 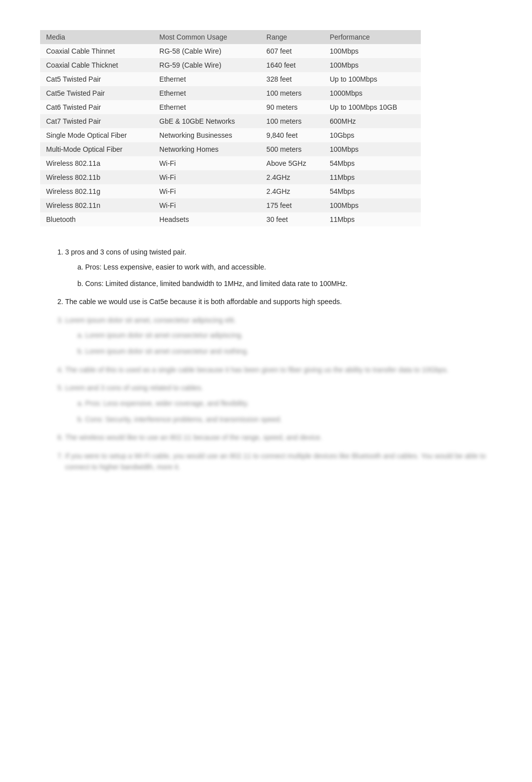 I want to click on question-6-blurred: The wireless would like to use an 802.11…, so click(x=279, y=437).